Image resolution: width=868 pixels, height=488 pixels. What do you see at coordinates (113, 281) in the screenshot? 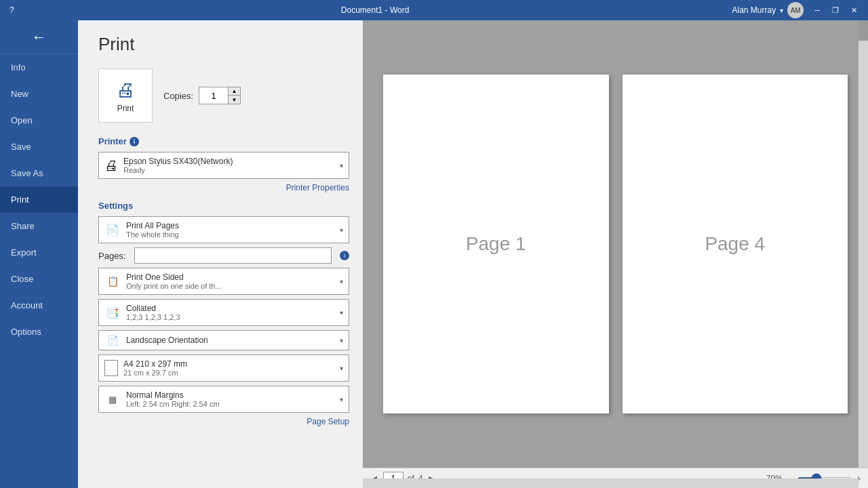
I see `sides-dropdown-icon: 📋` at bounding box center [113, 281].